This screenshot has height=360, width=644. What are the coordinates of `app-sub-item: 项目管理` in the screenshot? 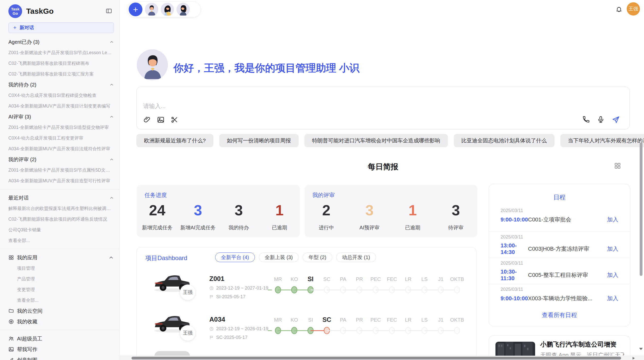 It's located at (61, 268).